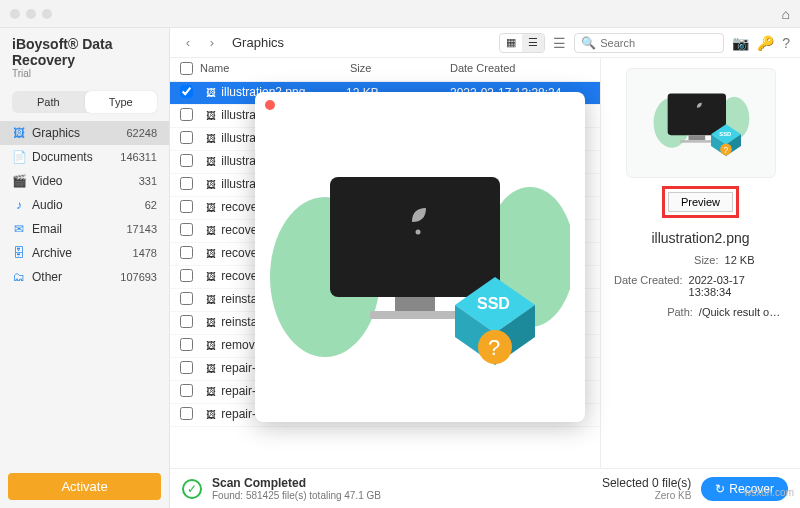  I want to click on preview-button: Preview, so click(700, 202).